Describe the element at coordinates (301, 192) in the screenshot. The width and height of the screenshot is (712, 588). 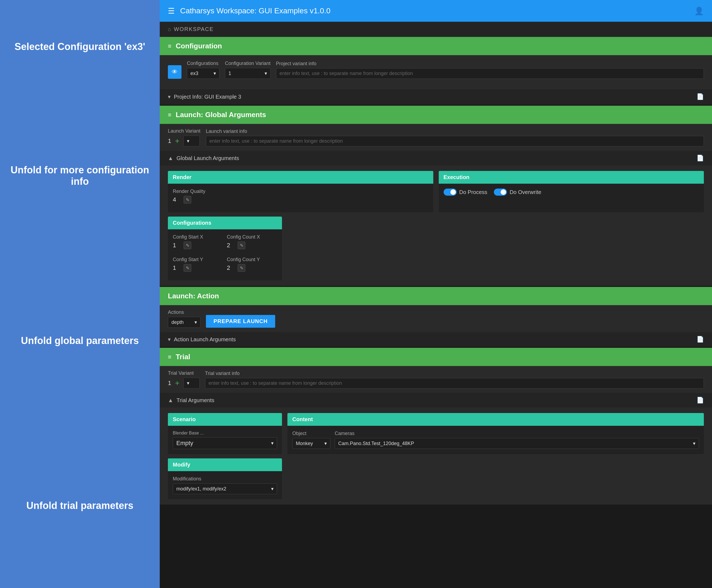
I see `render-card: Render Render Quality 4 ✎` at that location.